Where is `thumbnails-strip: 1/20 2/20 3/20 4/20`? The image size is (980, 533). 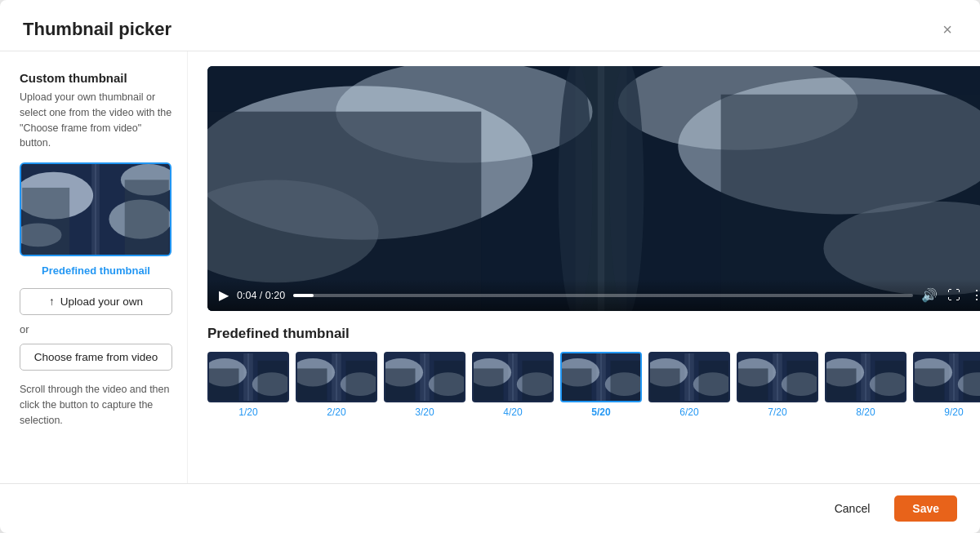 thumbnails-strip: 1/20 2/20 3/20 4/20 is located at coordinates (594, 389).